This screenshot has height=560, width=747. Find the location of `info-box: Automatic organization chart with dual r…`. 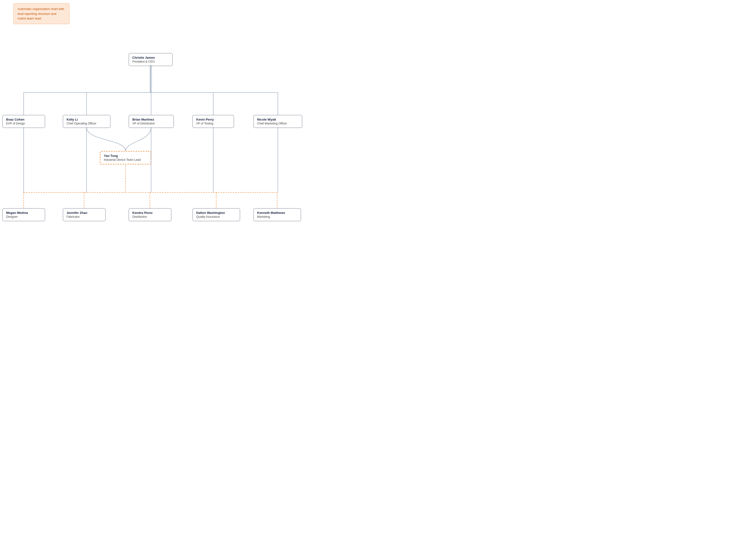

info-box: Automatic organization chart with dual r… is located at coordinates (42, 14).